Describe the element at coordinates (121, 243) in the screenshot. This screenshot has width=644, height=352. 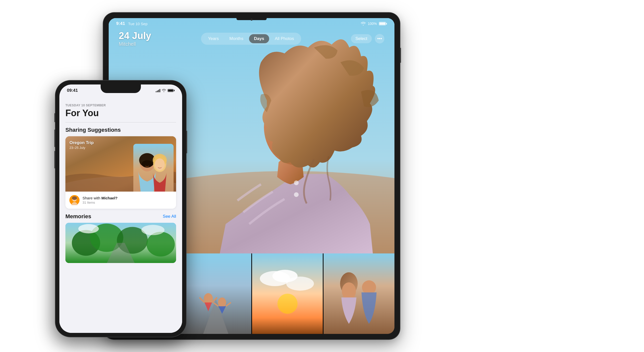
I see `memories-thumbnail` at that location.